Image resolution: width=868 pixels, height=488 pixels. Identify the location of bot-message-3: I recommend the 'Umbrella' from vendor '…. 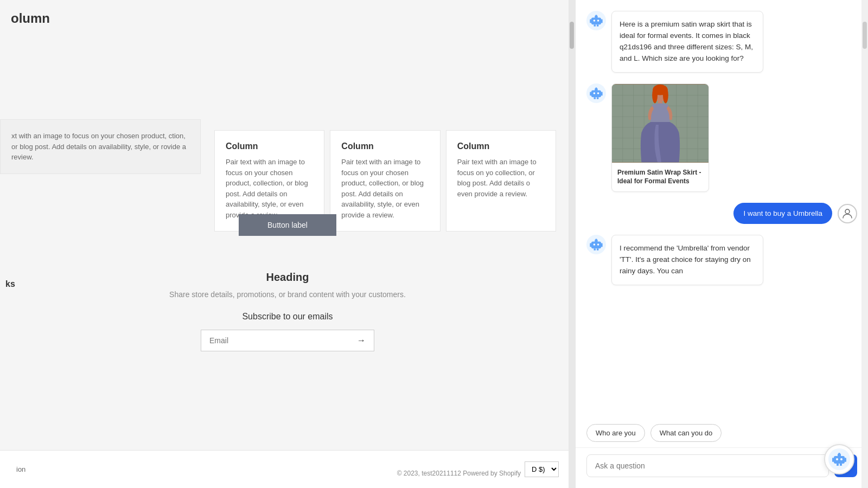
(722, 260).